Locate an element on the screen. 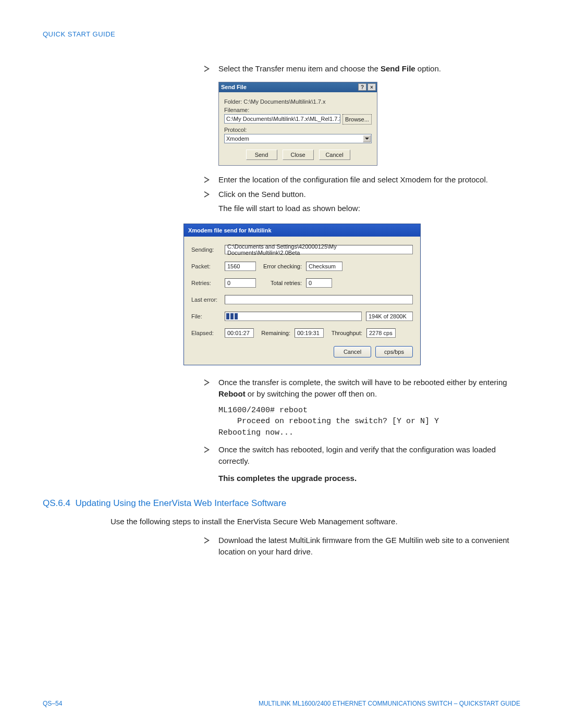 Image resolution: width=563 pixels, height=728 pixels. error-checking-value: Checksum is located at coordinates (324, 266).